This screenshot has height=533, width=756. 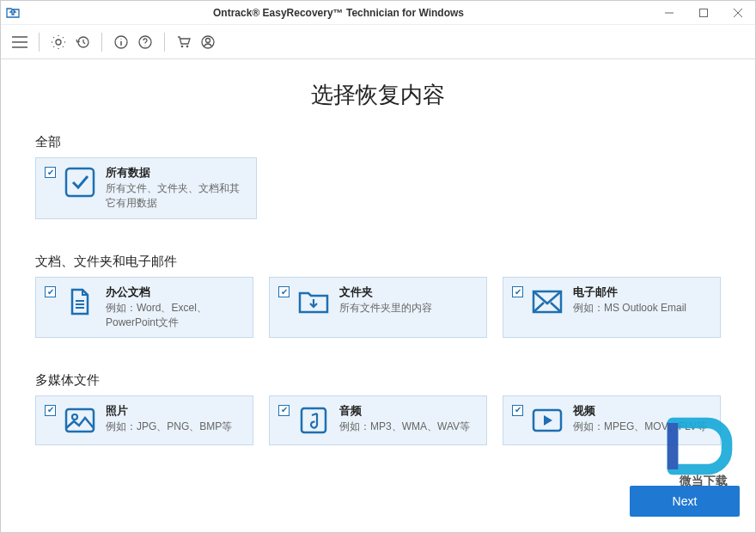 What do you see at coordinates (208, 42) in the screenshot?
I see `user-icon` at bounding box center [208, 42].